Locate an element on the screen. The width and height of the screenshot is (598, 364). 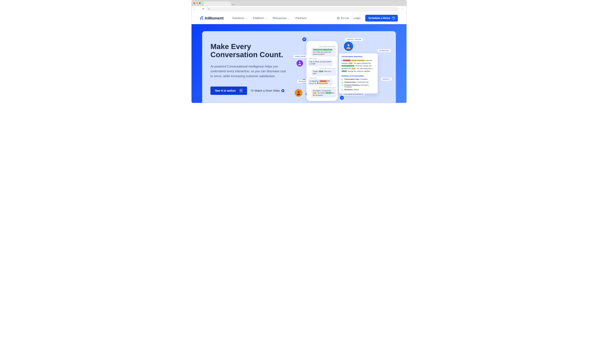
hero-card: Make Every Conversation Count. AI-powere… is located at coordinates (299, 67).